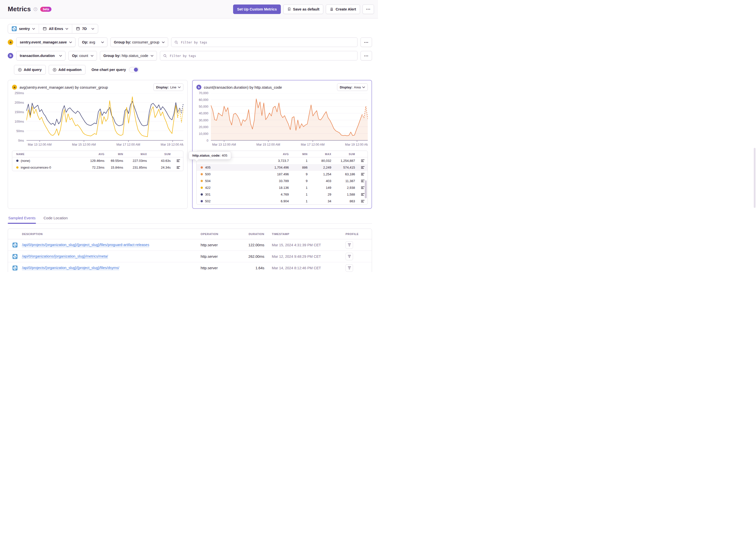 The height and width of the screenshot is (544, 756). Describe the element at coordinates (41, 56) in the screenshot. I see `metric-select-b: transaction.duration` at that location.